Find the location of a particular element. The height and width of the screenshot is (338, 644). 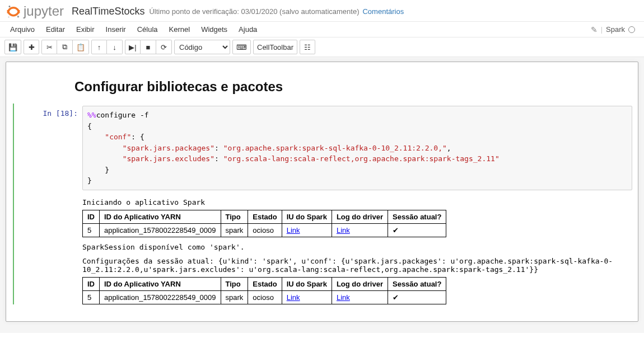

move-group: ↑ ↓ is located at coordinates (107, 47).